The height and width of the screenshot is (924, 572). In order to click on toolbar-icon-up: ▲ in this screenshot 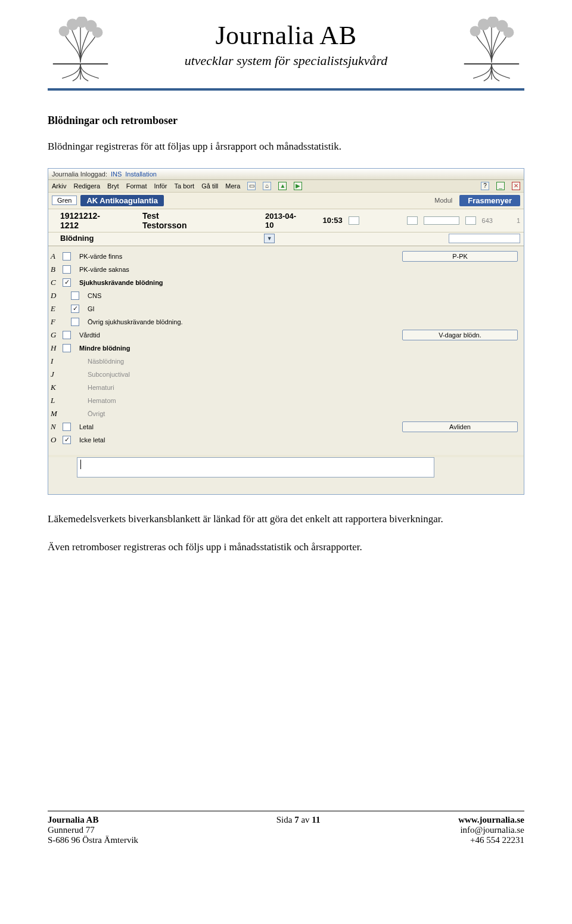, I will do `click(282, 186)`.